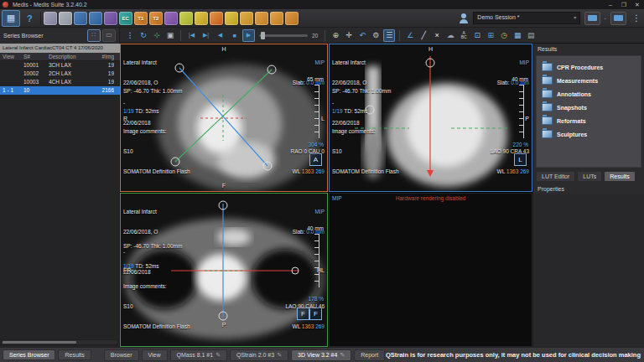 This screenshot has height=362, width=644. Describe the element at coordinates (29, 355) in the screenshot. I see `tab-series-browser: Series Browser` at that location.